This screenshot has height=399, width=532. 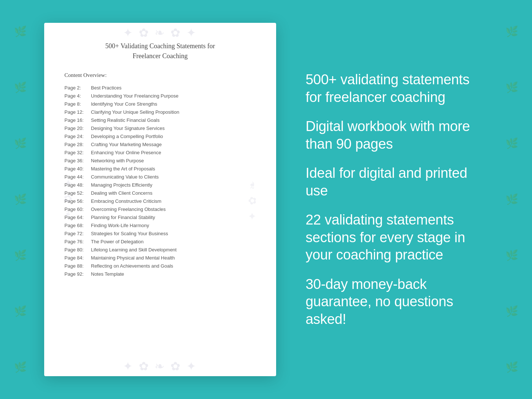 I want to click on toc-page-number: Page 4:, so click(x=77, y=96).